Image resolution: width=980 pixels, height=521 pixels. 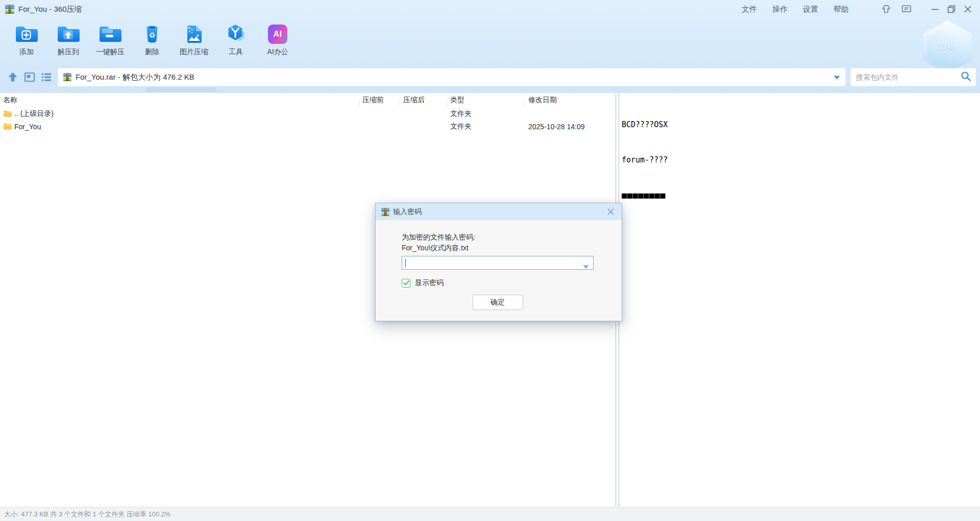 What do you see at coordinates (498, 283) in the screenshot?
I see `show-password-row: 显示密码` at bounding box center [498, 283].